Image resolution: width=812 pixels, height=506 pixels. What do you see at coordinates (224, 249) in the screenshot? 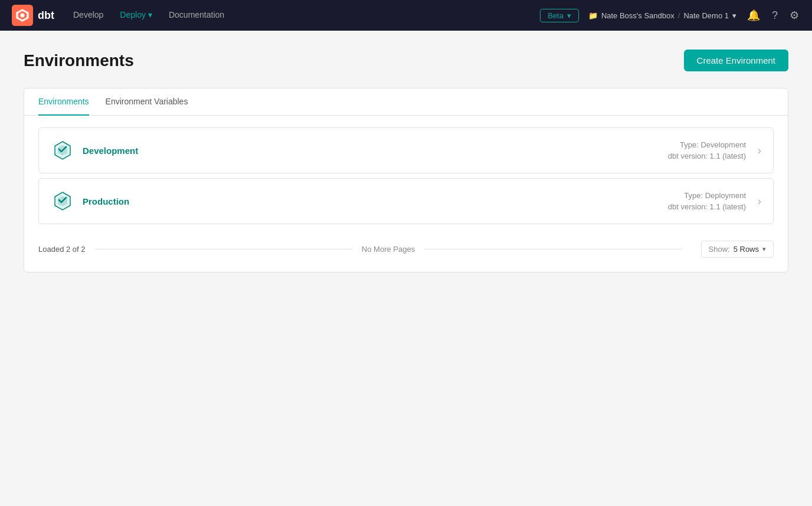
I see `footer-divider-left` at bounding box center [224, 249].